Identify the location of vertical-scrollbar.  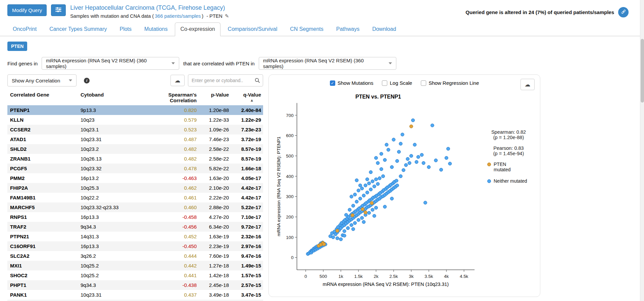
(642, 150).